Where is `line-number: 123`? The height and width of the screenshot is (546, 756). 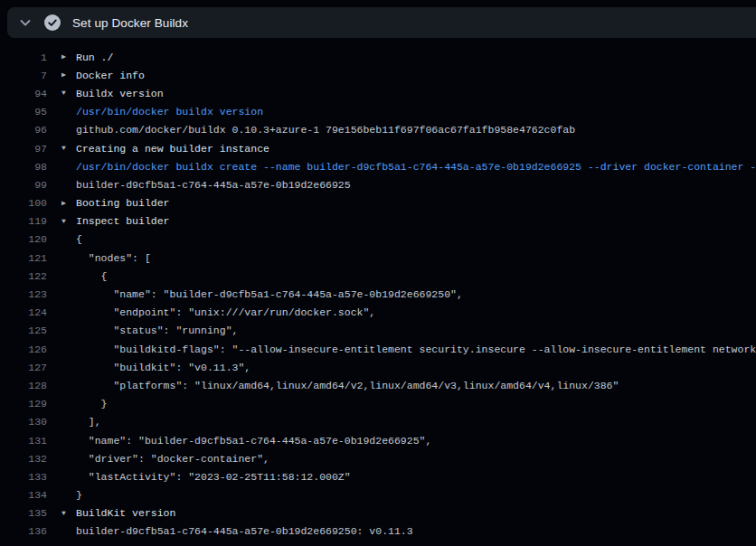
line-number: 123 is located at coordinates (24, 295).